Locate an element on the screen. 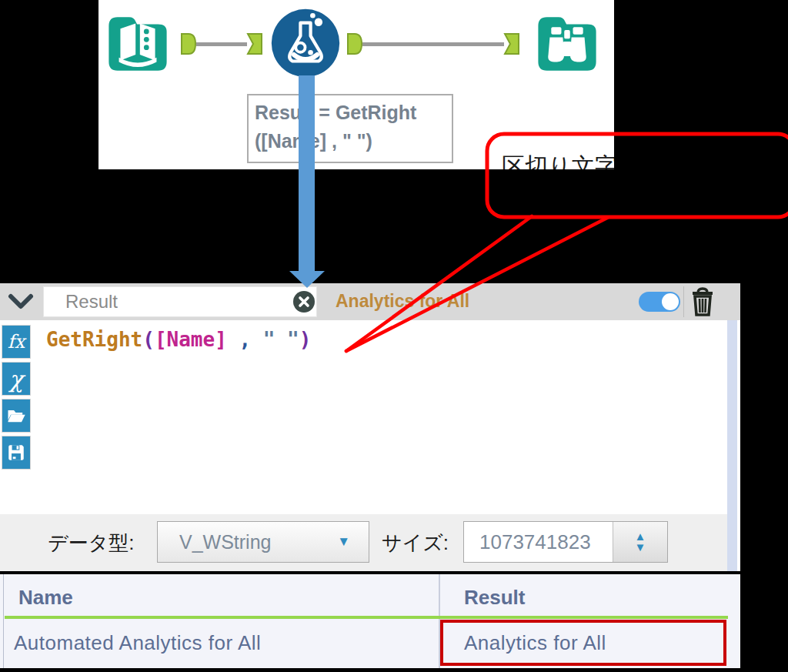 The image size is (788, 672). variable-x-icon: χ is located at coordinates (16, 379).